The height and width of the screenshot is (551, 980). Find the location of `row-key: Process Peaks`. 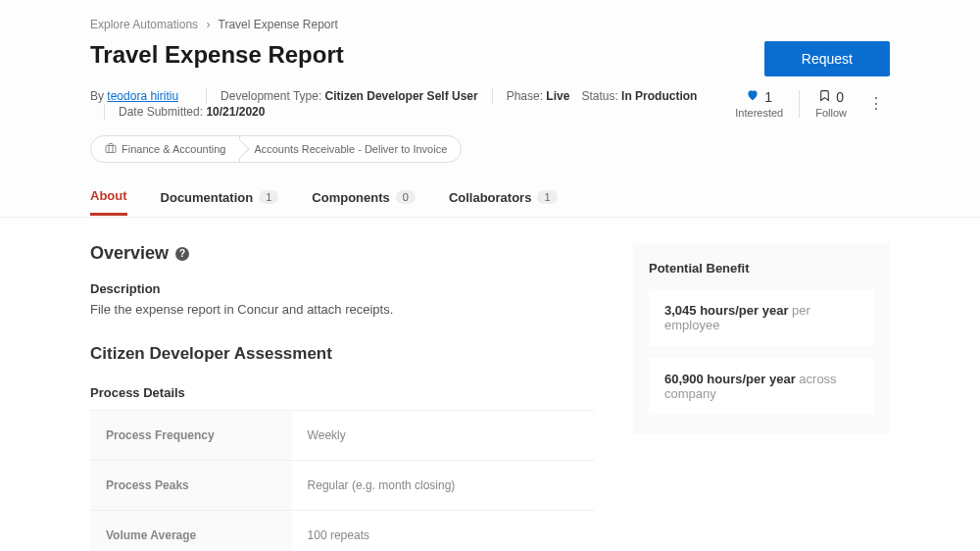

row-key: Process Peaks is located at coordinates (191, 486).